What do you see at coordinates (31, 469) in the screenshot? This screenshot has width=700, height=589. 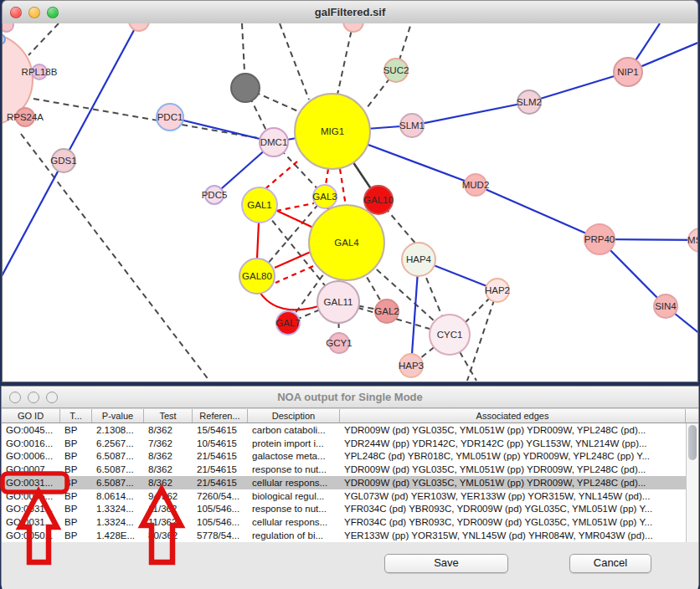 I see `cell: GO:0007...` at bounding box center [31, 469].